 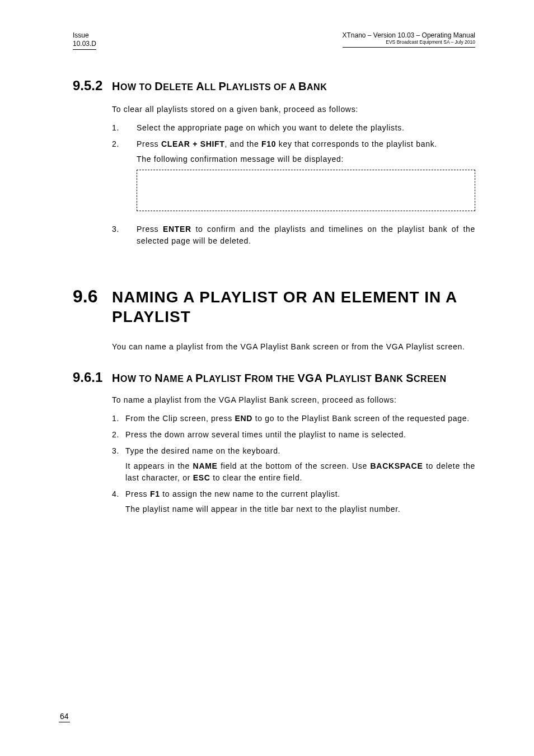 What do you see at coordinates (85, 40) in the screenshot?
I see `header-issue: Issue 10.03.D` at bounding box center [85, 40].